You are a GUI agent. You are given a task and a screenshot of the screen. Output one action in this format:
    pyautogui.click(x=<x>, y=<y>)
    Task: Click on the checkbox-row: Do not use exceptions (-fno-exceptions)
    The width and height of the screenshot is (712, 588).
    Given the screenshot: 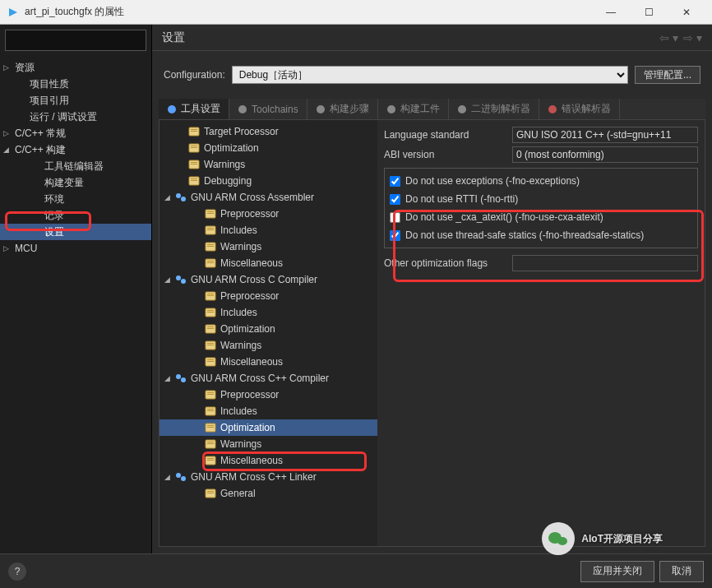 What is the action you would take?
    pyautogui.click(x=541, y=181)
    